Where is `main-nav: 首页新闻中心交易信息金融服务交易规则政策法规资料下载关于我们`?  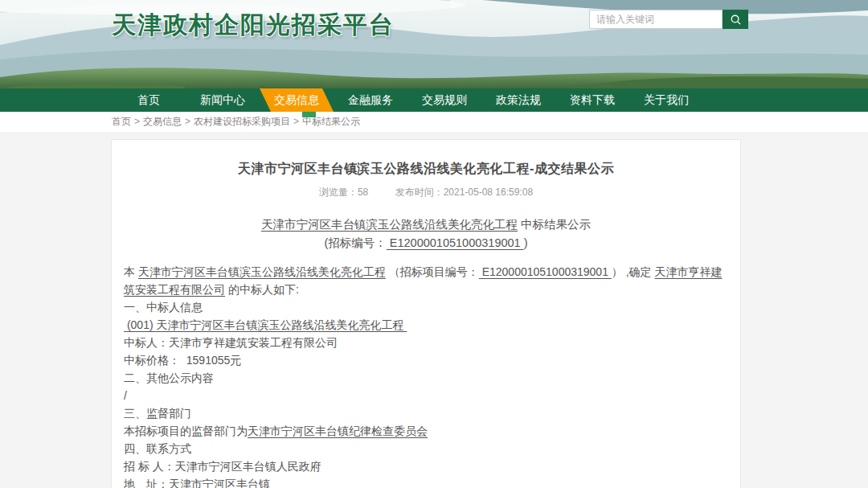
main-nav: 首页新闻中心交易信息金融服务交易规则政策法规资料下载关于我们 is located at coordinates (434, 100).